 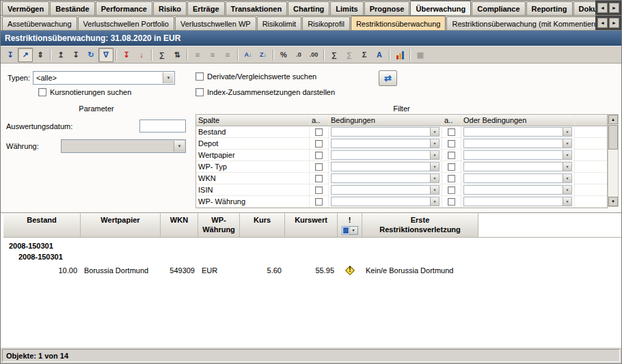 I want to click on main-tab-risiko: Risiko, so click(x=170, y=8).